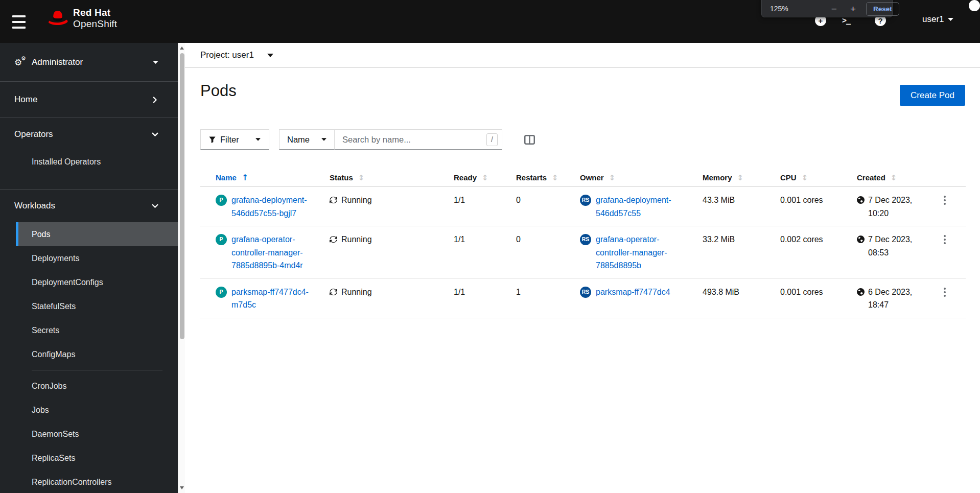  What do you see at coordinates (853, 9) in the screenshot?
I see `zoom-in-button: +` at bounding box center [853, 9].